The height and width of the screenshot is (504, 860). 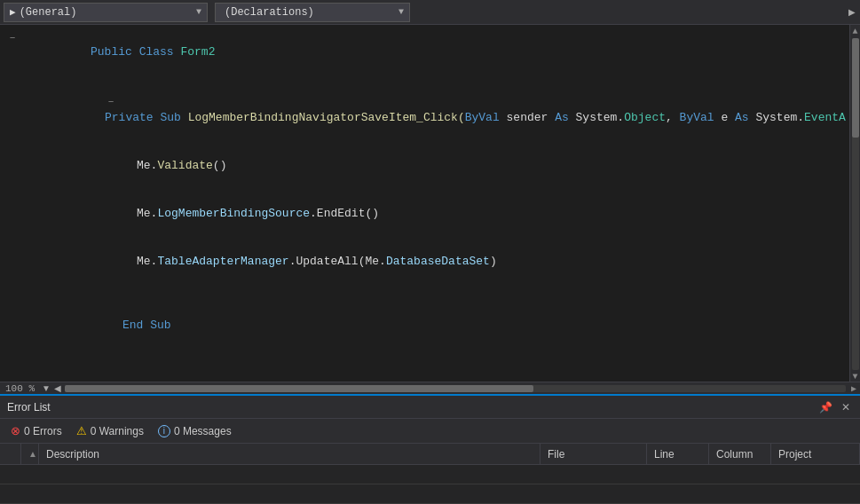 What do you see at coordinates (299, 389) in the screenshot?
I see `h-scroll-thumb` at bounding box center [299, 389].